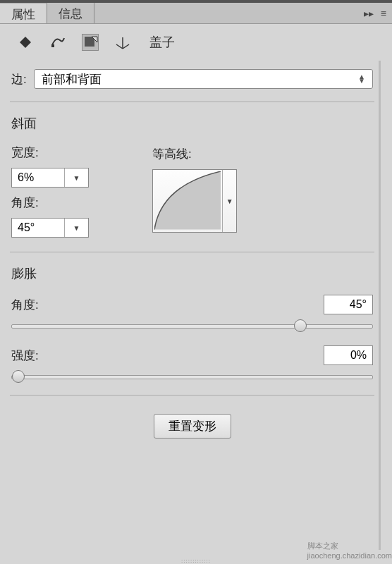  I want to click on edge-label: 边:, so click(19, 79).